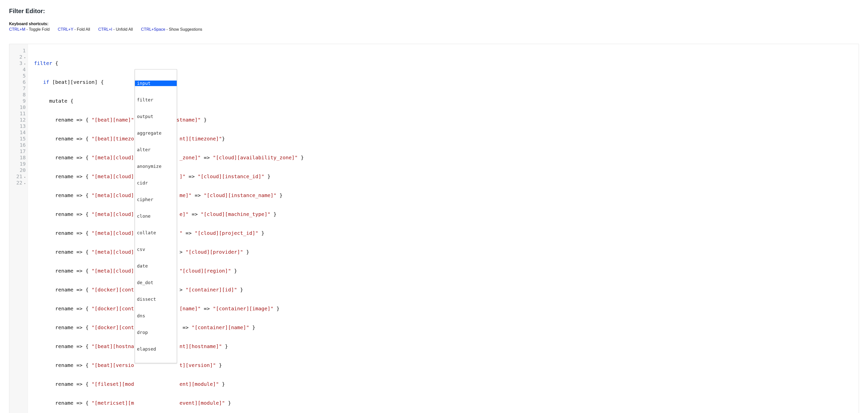  What do you see at coordinates (18, 82) in the screenshot?
I see `line-number: 6` at bounding box center [18, 82].